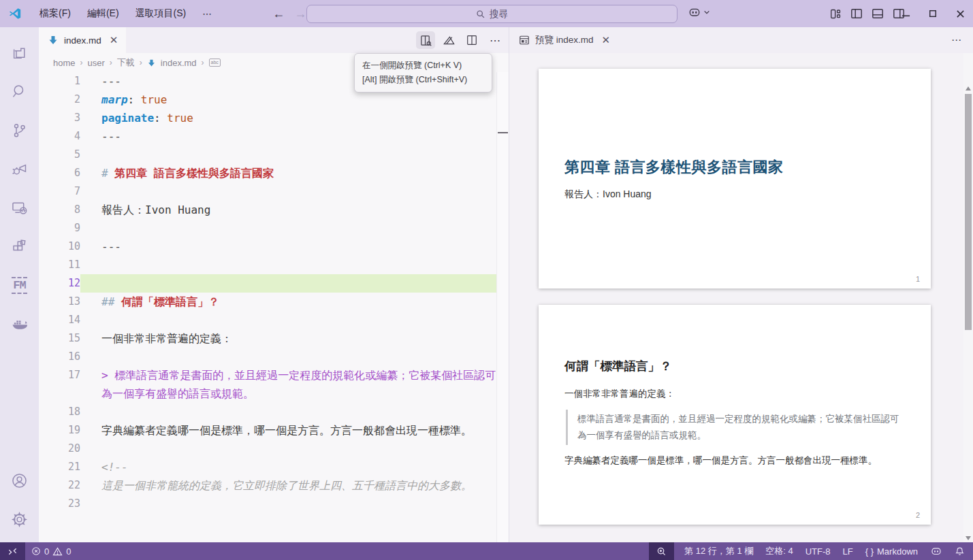 The height and width of the screenshot is (560, 973). I want to click on run-debug-icon, so click(20, 169).